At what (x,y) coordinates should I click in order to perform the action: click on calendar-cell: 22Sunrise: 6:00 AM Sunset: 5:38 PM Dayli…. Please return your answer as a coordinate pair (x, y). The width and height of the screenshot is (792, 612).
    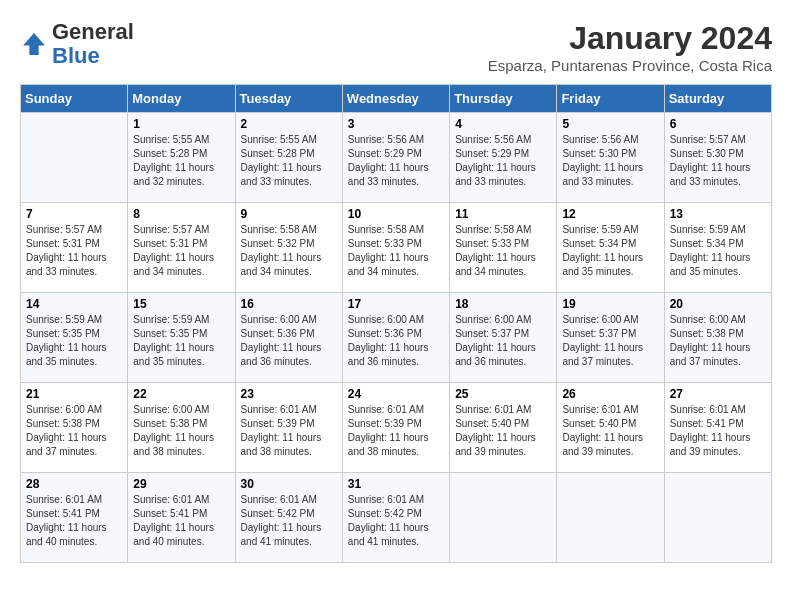
    Looking at the image, I should click on (182, 428).